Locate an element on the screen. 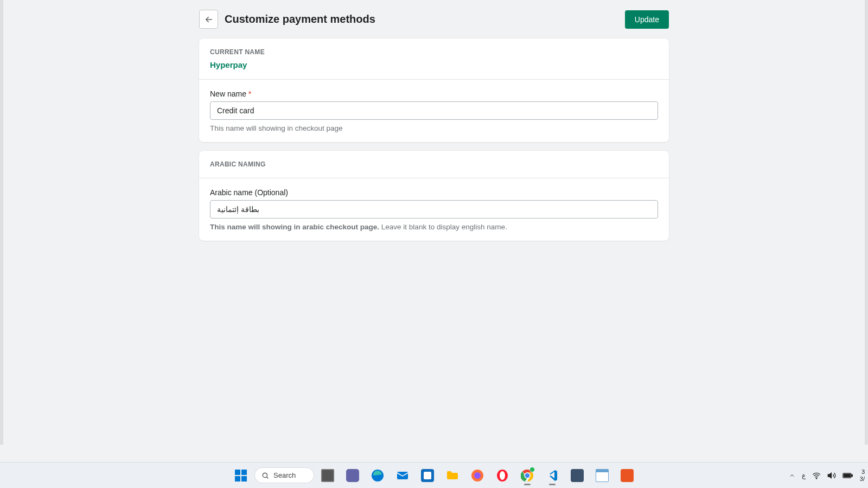 This screenshot has height=488, width=868. arrow-left-icon is located at coordinates (209, 20).